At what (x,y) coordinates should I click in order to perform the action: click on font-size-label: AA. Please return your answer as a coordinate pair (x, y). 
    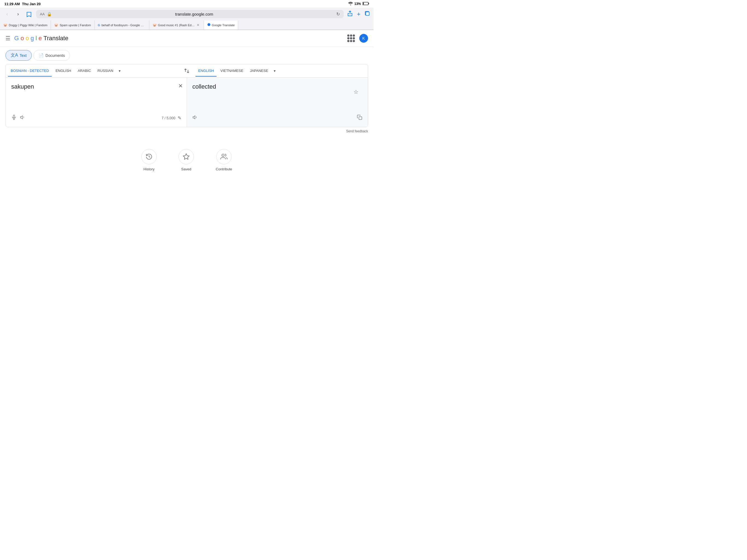
    Looking at the image, I should click on (42, 14).